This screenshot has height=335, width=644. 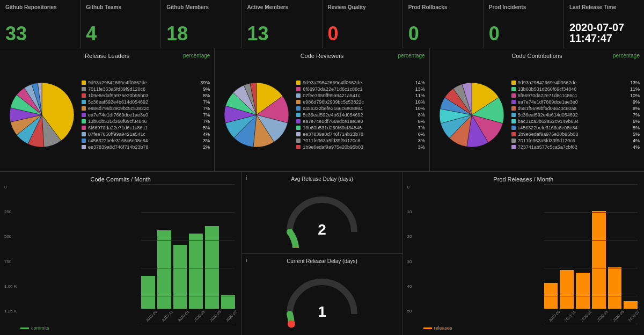 What do you see at coordinates (201, 34) in the screenshot?
I see `stat-value: 18` at bounding box center [201, 34].